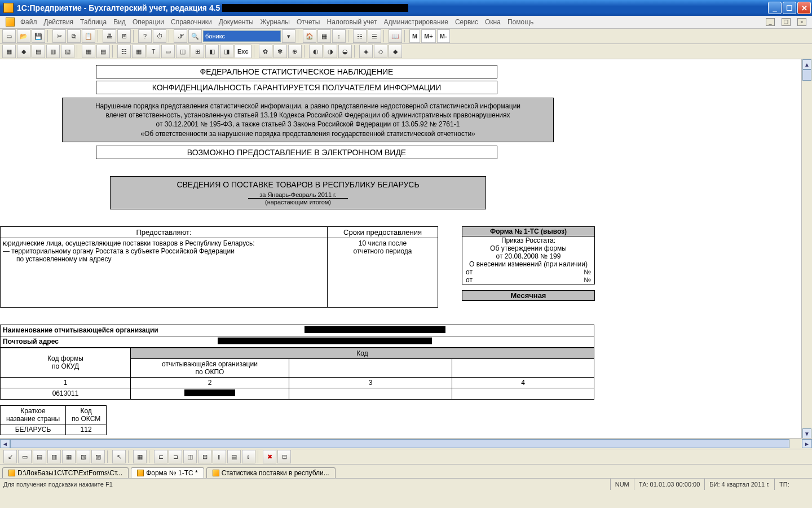 This screenshot has width=812, height=508. Describe the element at coordinates (275, 22) in the screenshot. I see `menu-journals: Журналы` at that location.